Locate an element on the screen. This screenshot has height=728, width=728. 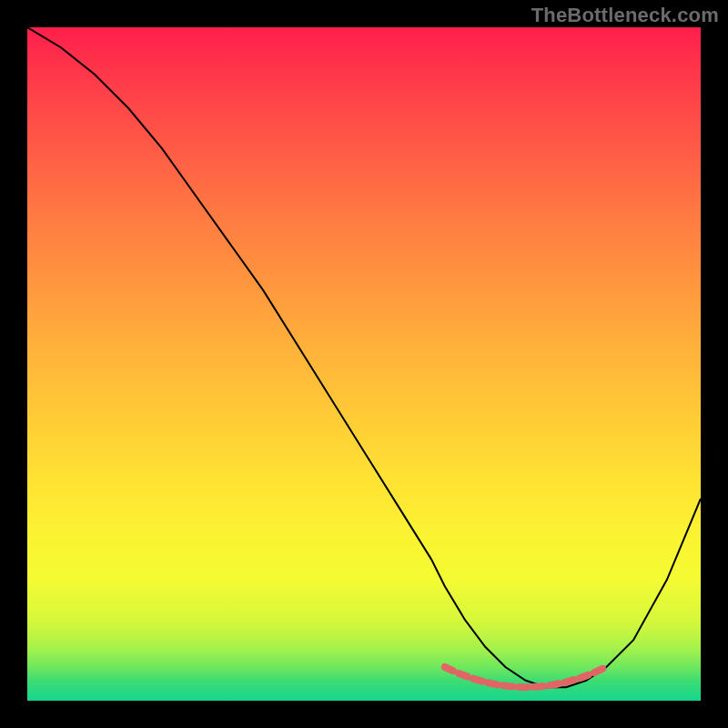
watermark-text: TheBottleneck.com is located at coordinates (625, 15).